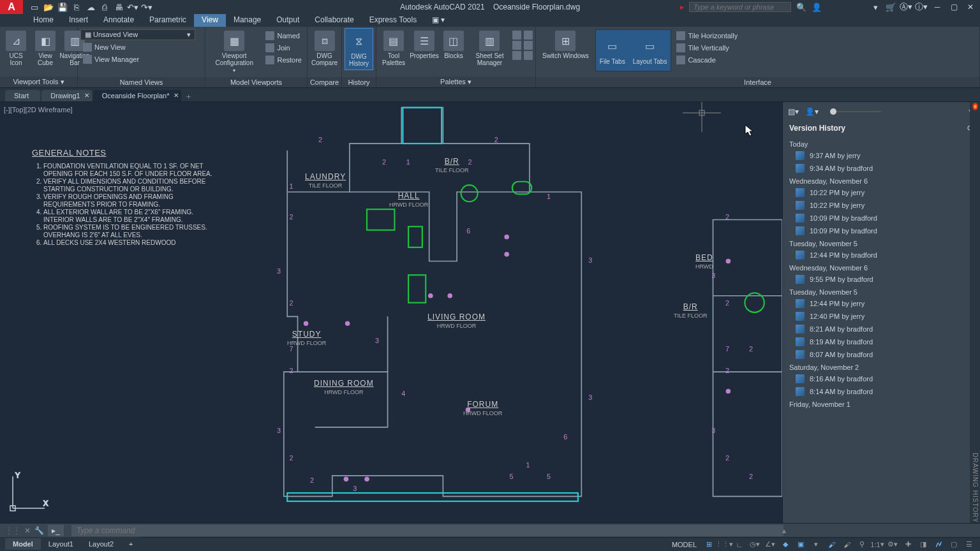 This screenshot has height=551, width=980. I want to click on polar-icon: ◷▾, so click(755, 545).